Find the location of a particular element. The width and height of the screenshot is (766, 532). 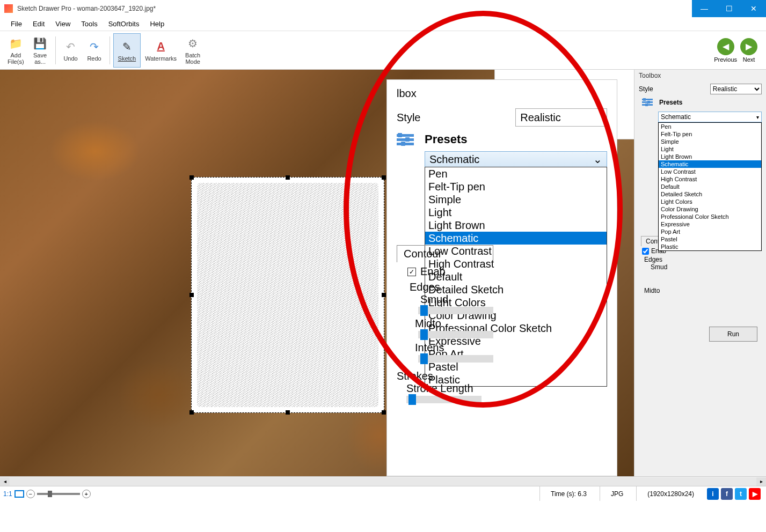

toolbox-header: Toolbox is located at coordinates (700, 76).